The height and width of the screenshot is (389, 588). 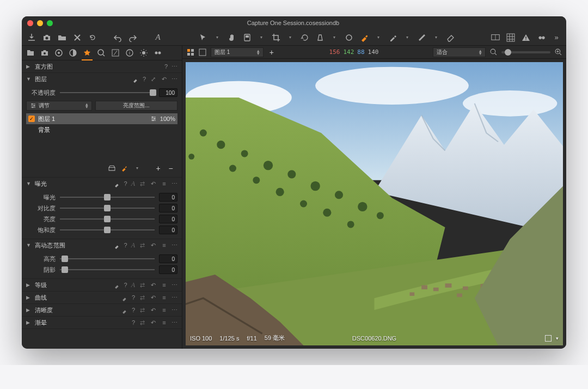 I want to click on keystone-chevron-icon: ▾, so click(x=334, y=37).